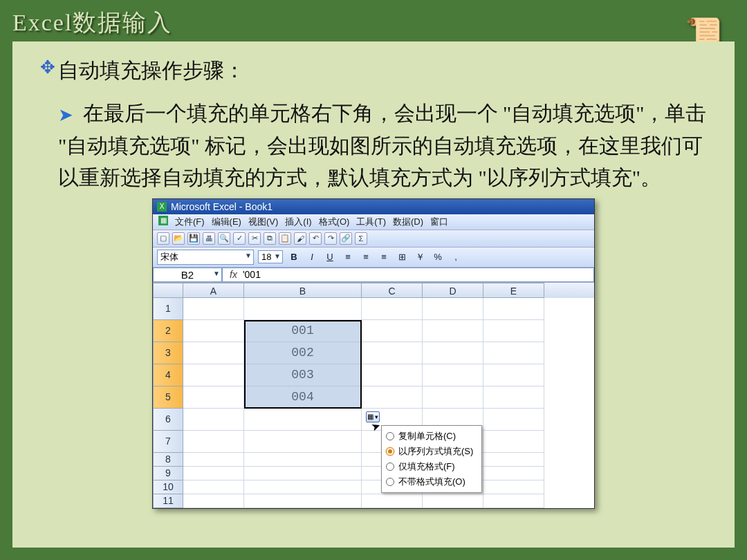 Image resolution: width=747 pixels, height=560 pixels. I want to click on row-header: 5, so click(168, 398).